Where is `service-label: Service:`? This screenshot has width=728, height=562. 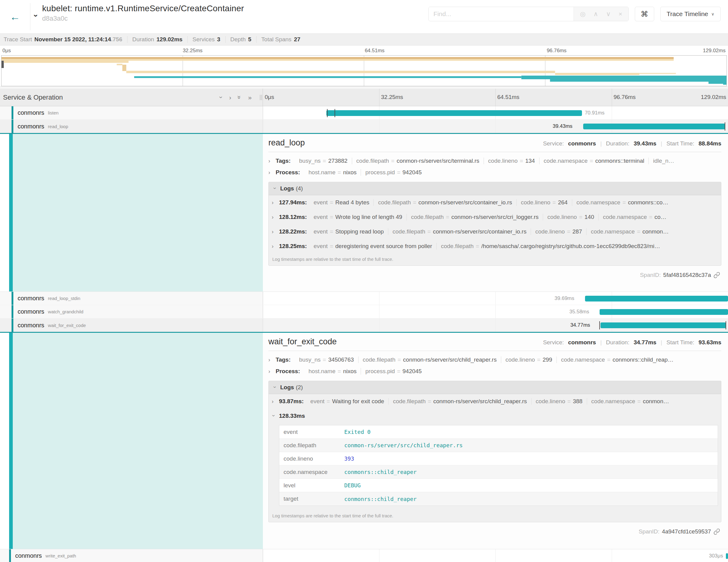
service-label: Service: is located at coordinates (553, 144).